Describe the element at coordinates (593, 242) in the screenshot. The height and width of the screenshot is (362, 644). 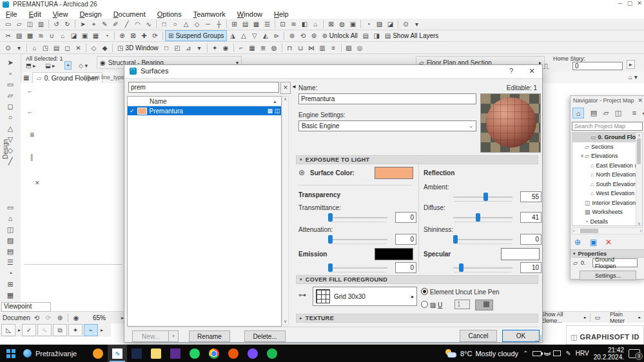
I see `viewpoint-settings-button: ▣` at that location.